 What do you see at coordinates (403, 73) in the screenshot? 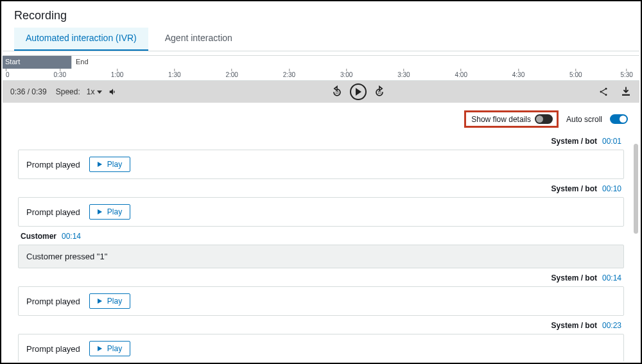
I see `tick: 3:30` at bounding box center [403, 73].